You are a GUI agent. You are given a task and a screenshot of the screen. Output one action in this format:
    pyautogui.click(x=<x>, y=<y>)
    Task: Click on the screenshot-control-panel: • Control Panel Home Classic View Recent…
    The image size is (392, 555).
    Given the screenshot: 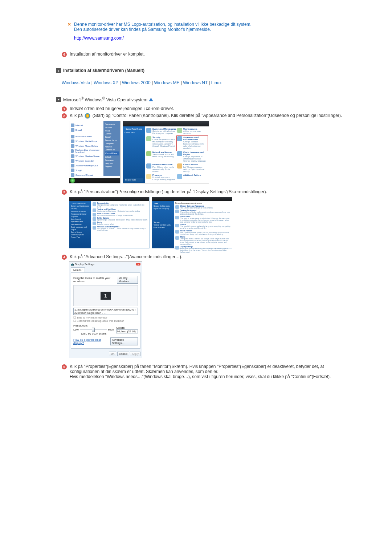 What is the action you would take?
    pyautogui.click(x=166, y=152)
    